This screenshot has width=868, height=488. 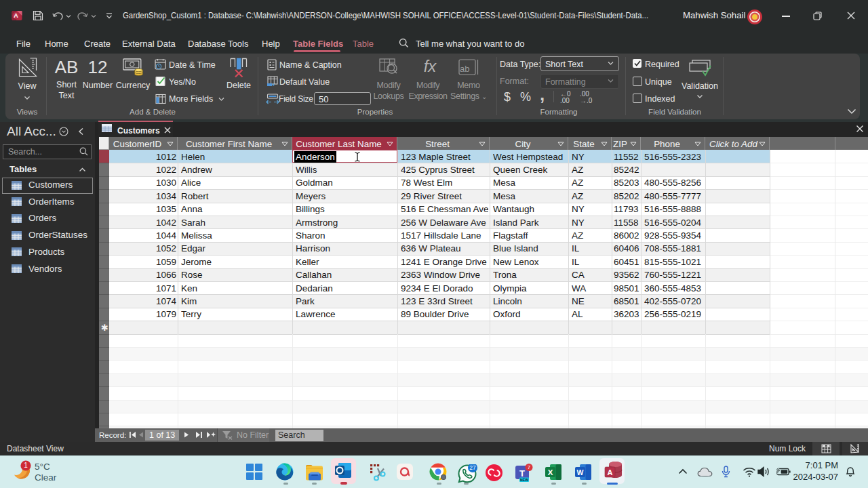 What do you see at coordinates (580, 472) in the screenshot?
I see `svg-text: W` at bounding box center [580, 472].